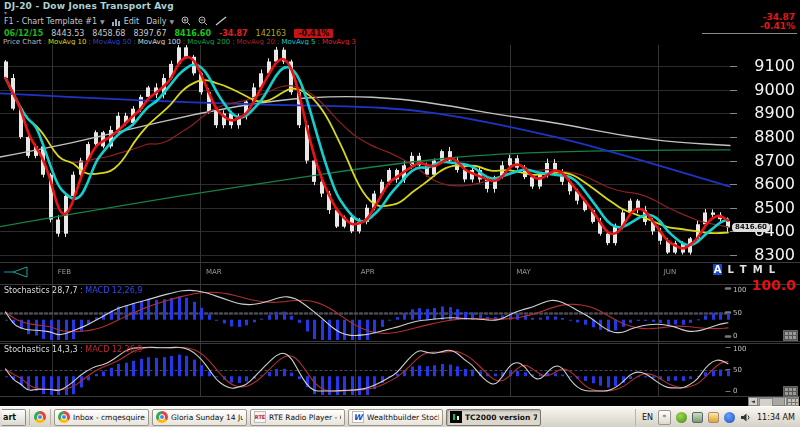 The height and width of the screenshot is (427, 800). Describe the element at coordinates (740, 350) in the screenshot. I see `panel2-scale-100: 100` at that location.